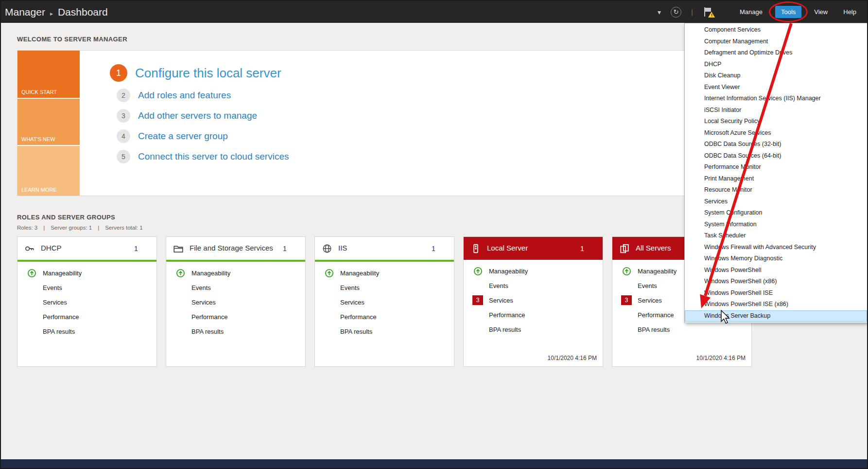  What do you see at coordinates (751, 12) in the screenshot?
I see `menu-manage: Manage` at bounding box center [751, 12].